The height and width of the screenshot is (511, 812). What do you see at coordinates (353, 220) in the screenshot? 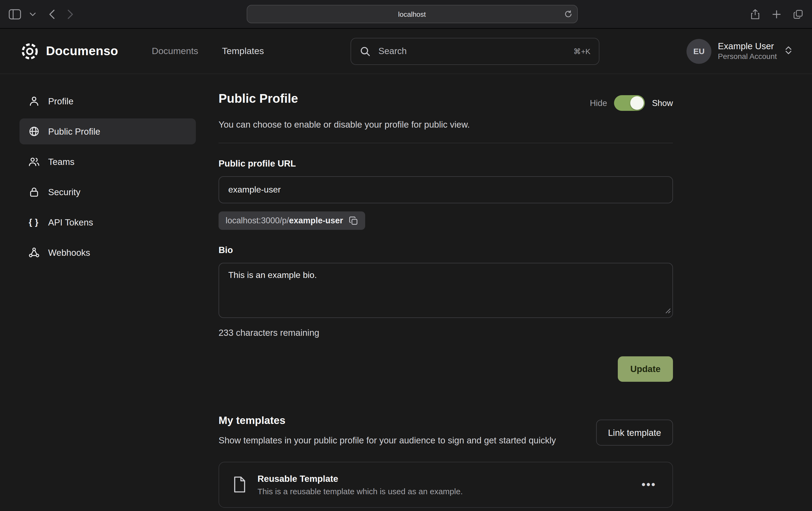
I see `copy-icon` at bounding box center [353, 220].